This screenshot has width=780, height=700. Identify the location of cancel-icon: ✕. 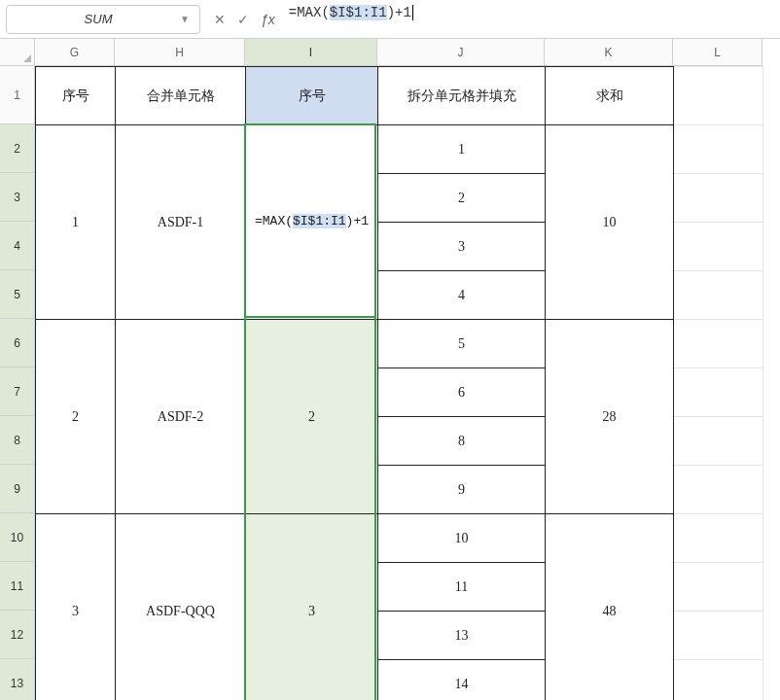
(220, 19).